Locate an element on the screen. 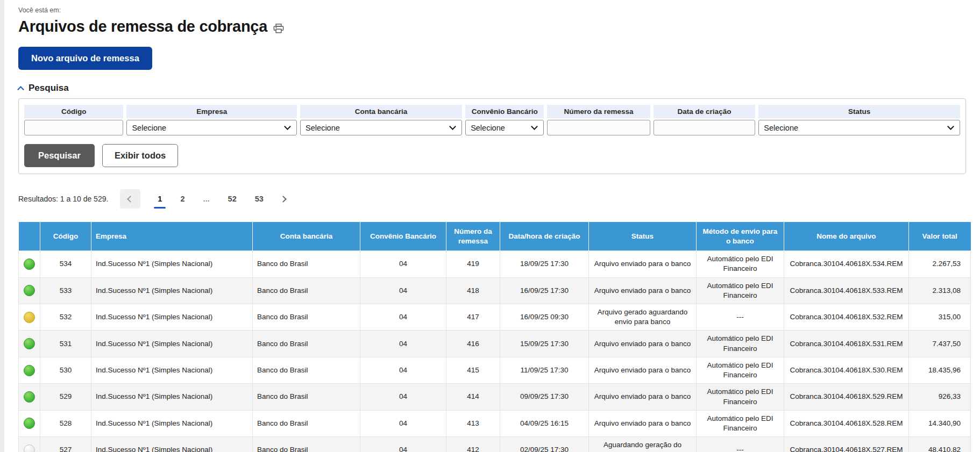 The height and width of the screenshot is (452, 980). table-row: 533 Ind.Sucesso Nº1 (Simples Nacional) B… is located at coordinates (495, 290).